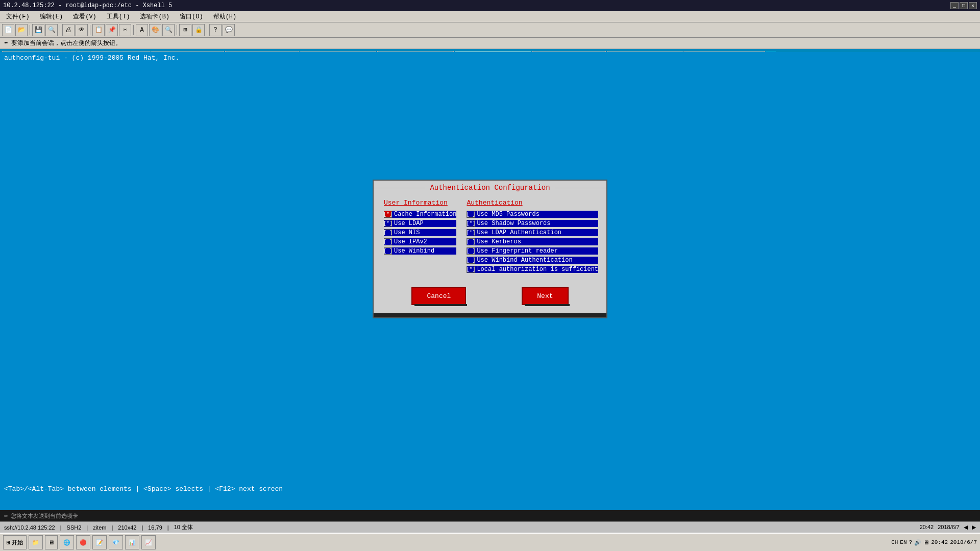  I want to click on cb-ldap-auth-box: [*], so click(471, 233).